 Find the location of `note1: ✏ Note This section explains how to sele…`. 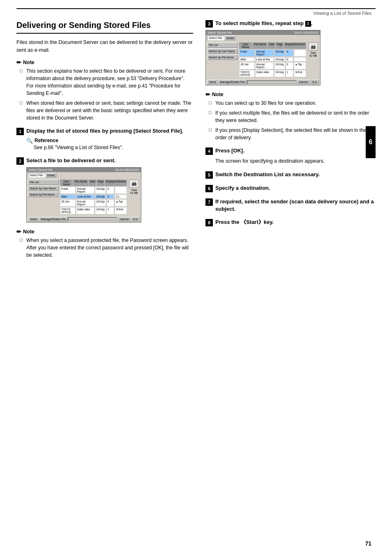

note1: ✏ Note This section explains how to sele… is located at coordinates (105, 90).